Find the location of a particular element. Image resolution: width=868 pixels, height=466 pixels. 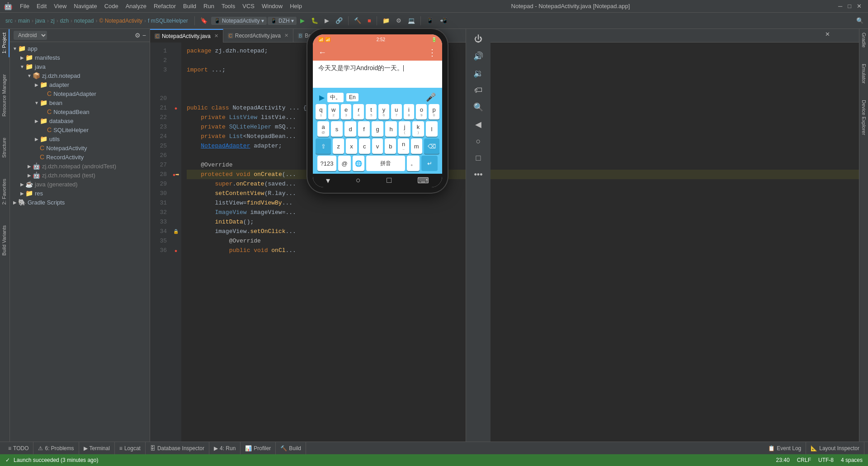

key-u: u7 is located at coordinates (396, 112).